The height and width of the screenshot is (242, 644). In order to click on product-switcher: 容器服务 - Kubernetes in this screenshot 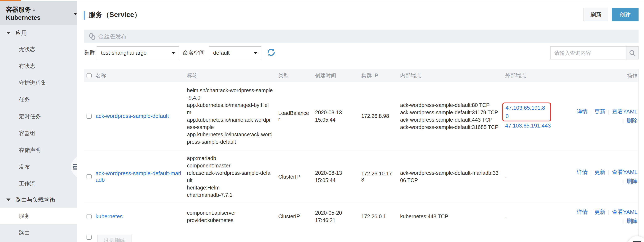, I will do `click(38, 13)`.